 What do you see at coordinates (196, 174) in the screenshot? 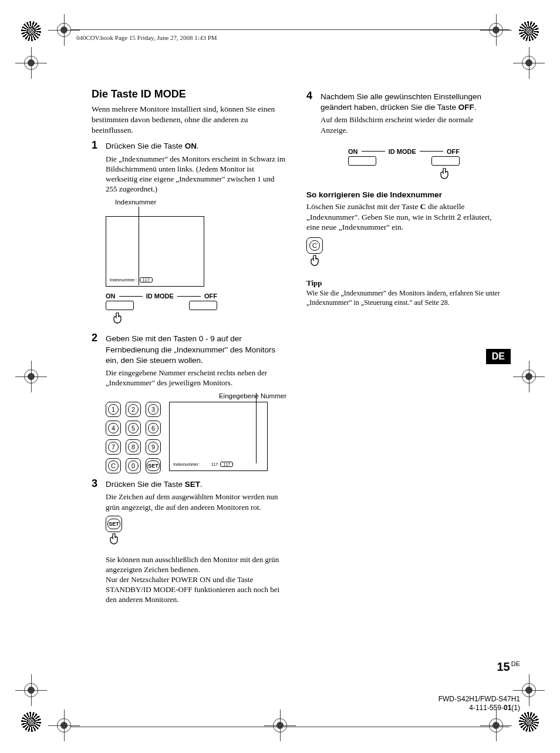
I see `step-body: Die „Indexnummer" des Monitors erscheint…` at bounding box center [196, 174].